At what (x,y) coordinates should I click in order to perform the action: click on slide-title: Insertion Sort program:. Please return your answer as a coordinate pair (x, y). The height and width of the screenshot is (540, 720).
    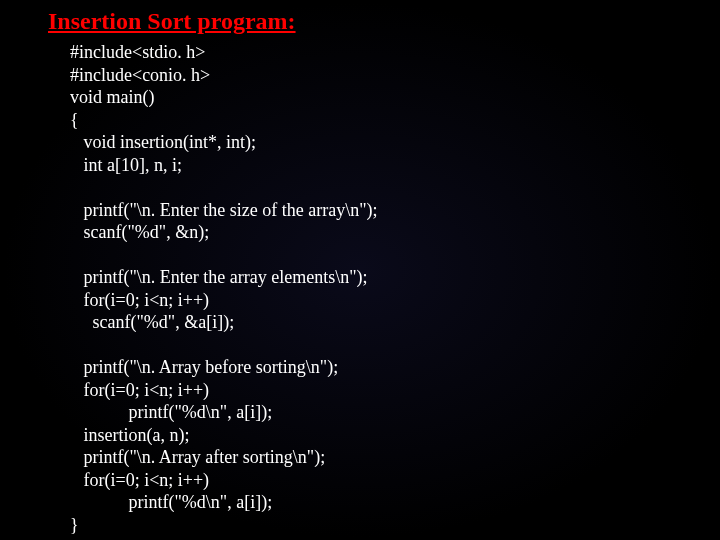
    Looking at the image, I should click on (384, 22).